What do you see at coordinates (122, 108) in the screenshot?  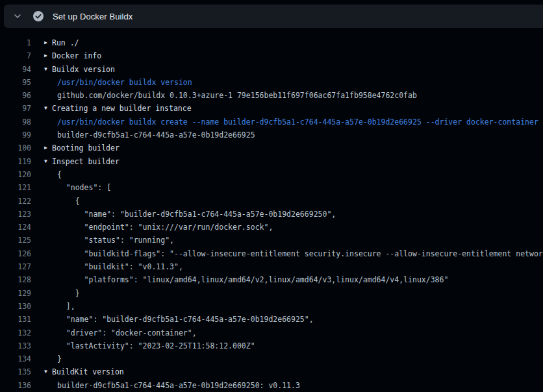 I see `group-title-text: Creating a new builder instance` at bounding box center [122, 108].